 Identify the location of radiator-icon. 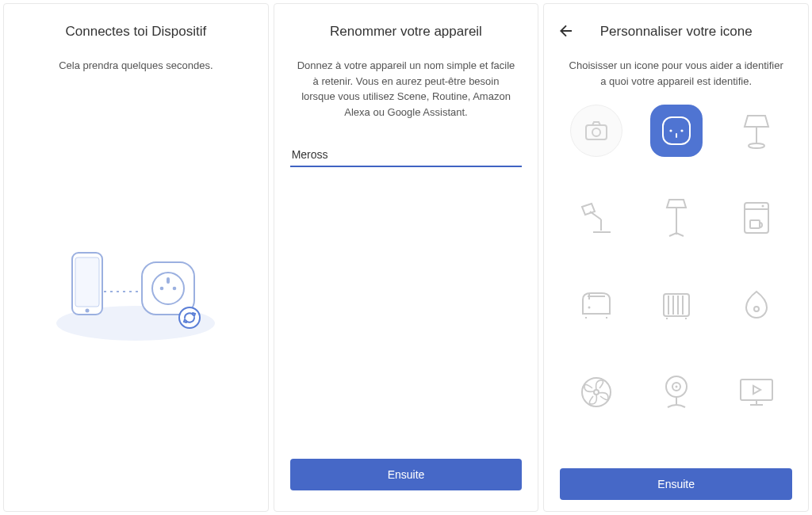
(676, 305).